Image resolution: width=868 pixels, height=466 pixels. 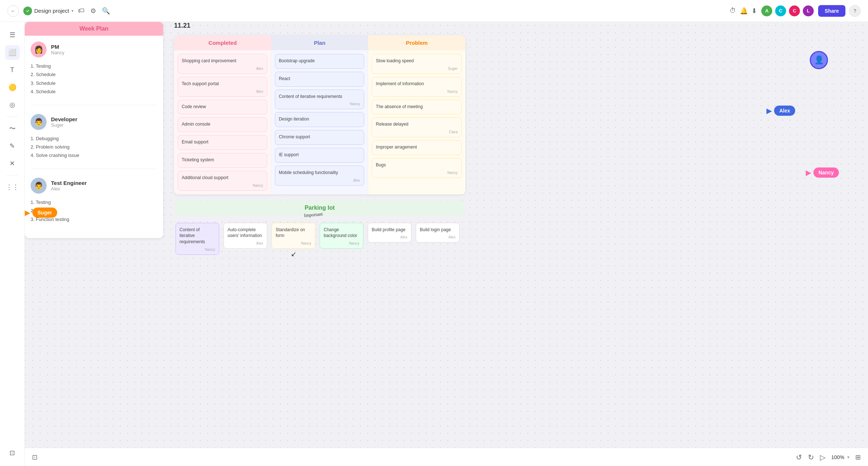 What do you see at coordinates (64, 122) in the screenshot?
I see `member-info-dev: Developer Suger` at bounding box center [64, 122].